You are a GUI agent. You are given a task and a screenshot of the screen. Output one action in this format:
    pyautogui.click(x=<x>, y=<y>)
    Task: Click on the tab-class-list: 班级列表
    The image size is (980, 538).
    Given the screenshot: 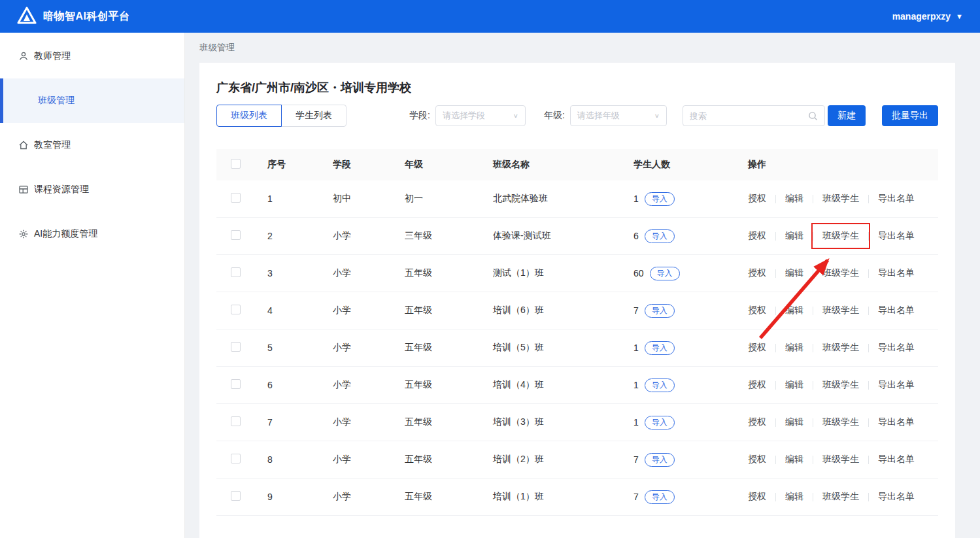 What is the action you would take?
    pyautogui.click(x=249, y=116)
    